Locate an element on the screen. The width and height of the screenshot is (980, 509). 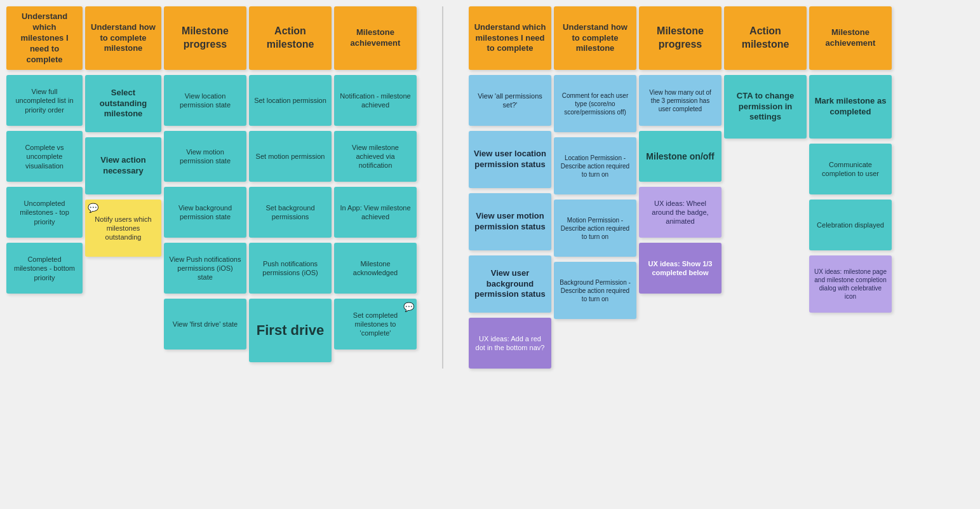
header-understand-how: Understand how to complete milestone is located at coordinates (123, 38).